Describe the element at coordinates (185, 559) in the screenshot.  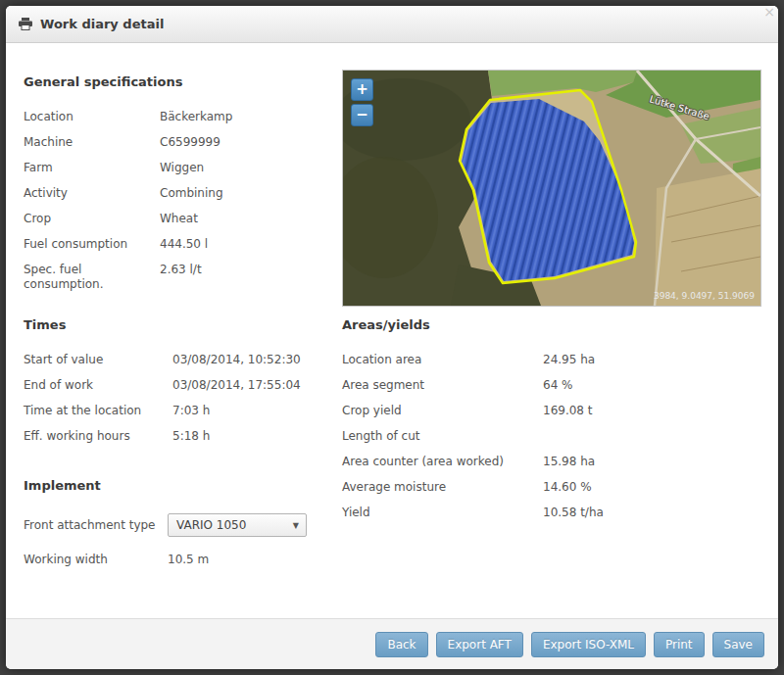
I see `working-width-row: Working width 10.5 m` at that location.